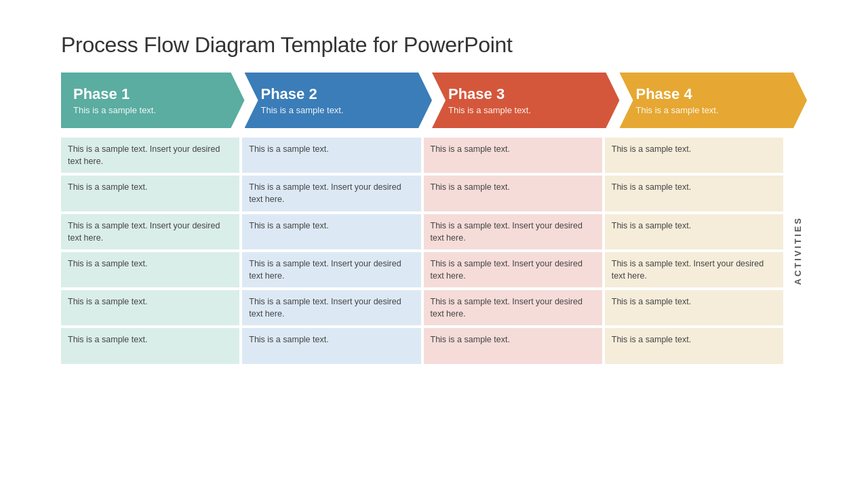  I want to click on phase-sub-3: This is a sample text., so click(528, 110).